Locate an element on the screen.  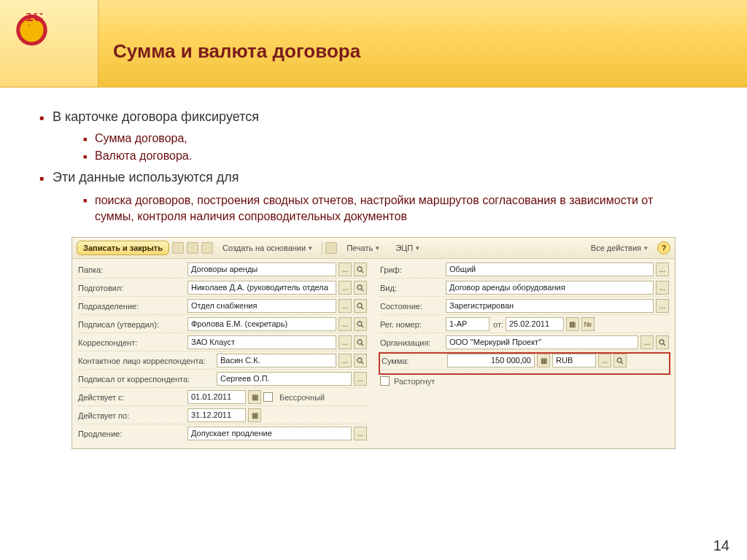
bullet-1-text: В карточке договора фиксируется is located at coordinates (156, 117).